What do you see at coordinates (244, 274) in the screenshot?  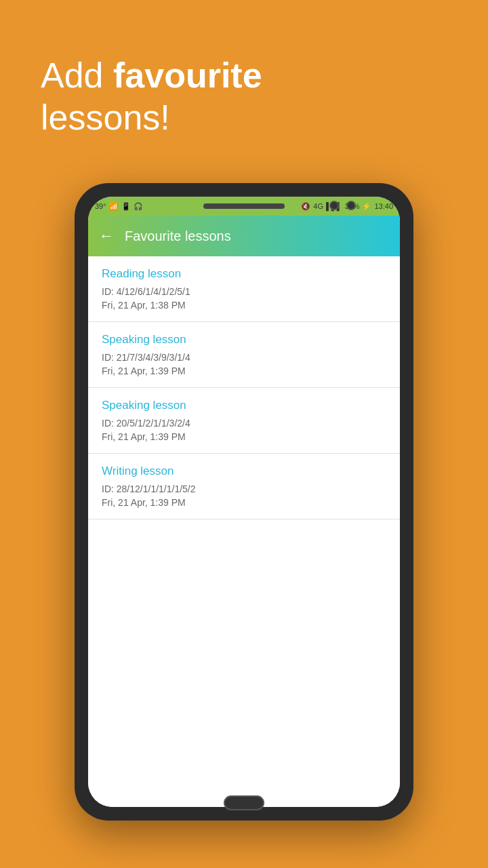 I see `lesson-title: Reading lesson` at bounding box center [244, 274].